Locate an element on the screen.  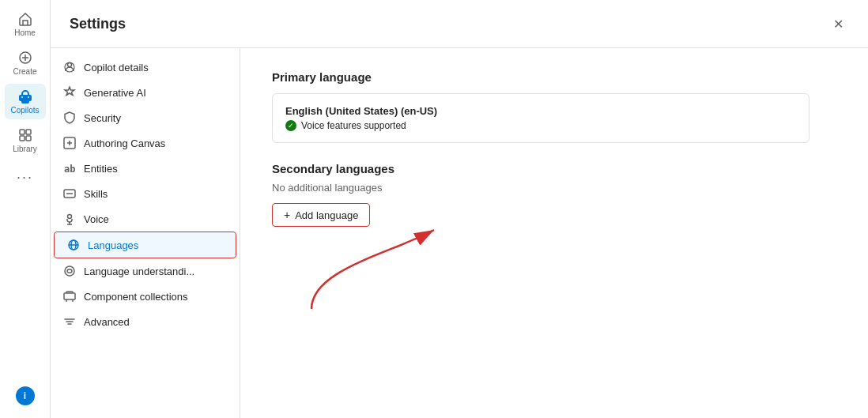
nav-item-more: ··· is located at coordinates (25, 177).